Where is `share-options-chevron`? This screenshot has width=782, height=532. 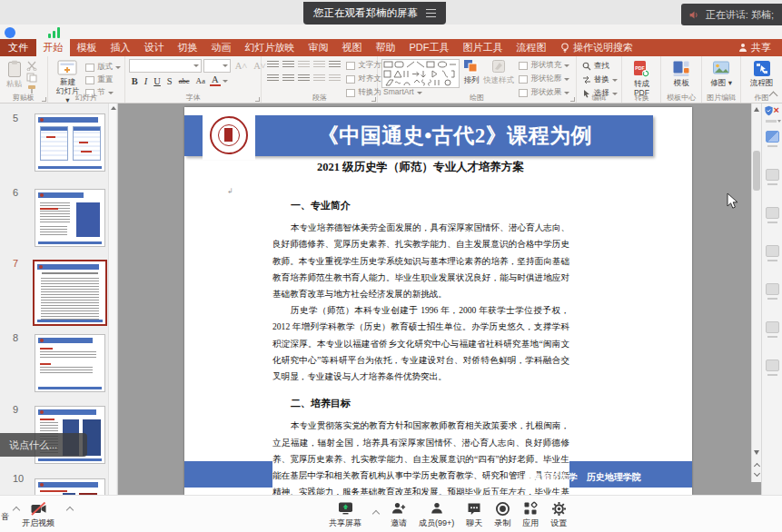 share-options-chevron is located at coordinates (376, 514).